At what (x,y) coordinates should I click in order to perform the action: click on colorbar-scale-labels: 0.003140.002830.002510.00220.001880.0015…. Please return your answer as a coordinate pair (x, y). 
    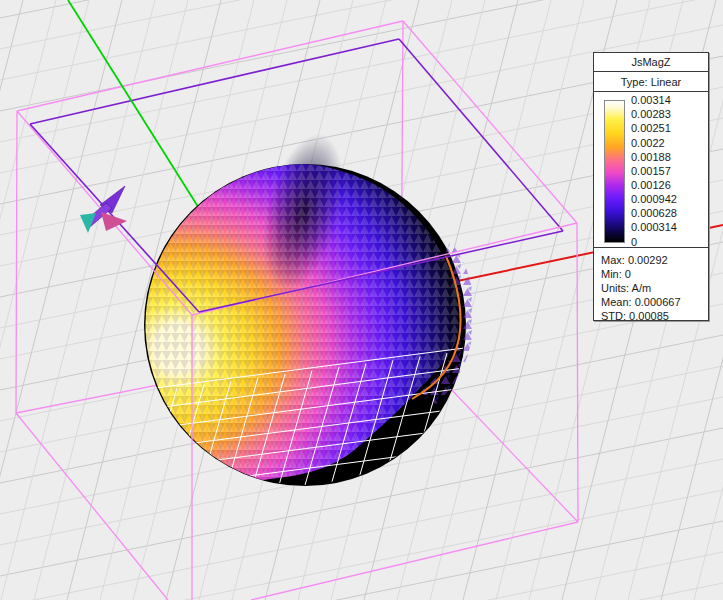
    Looking at the image, I should click on (670, 170).